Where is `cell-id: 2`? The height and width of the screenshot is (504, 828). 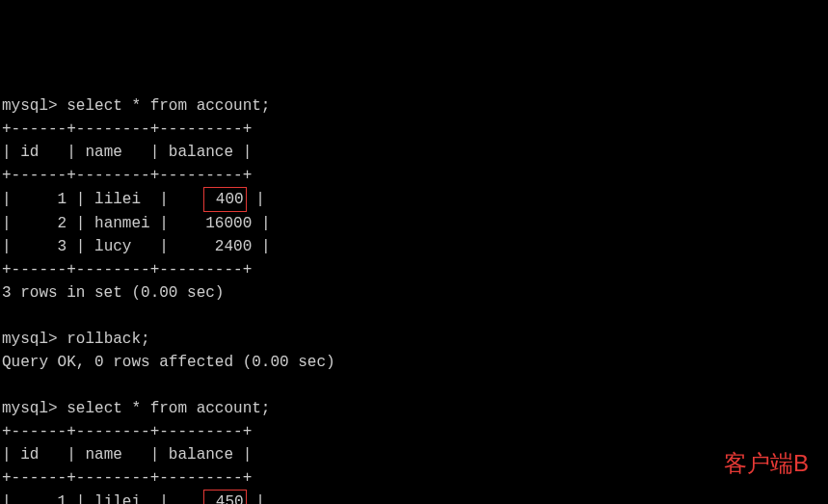
cell-id: 2 is located at coordinates (40, 224).